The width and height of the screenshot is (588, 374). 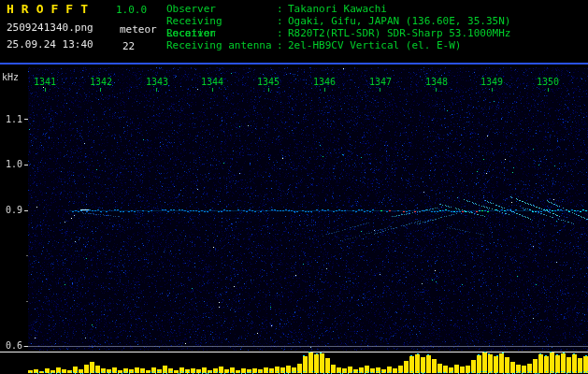 I want to click on time-tick-label: 1343, so click(x=157, y=82).